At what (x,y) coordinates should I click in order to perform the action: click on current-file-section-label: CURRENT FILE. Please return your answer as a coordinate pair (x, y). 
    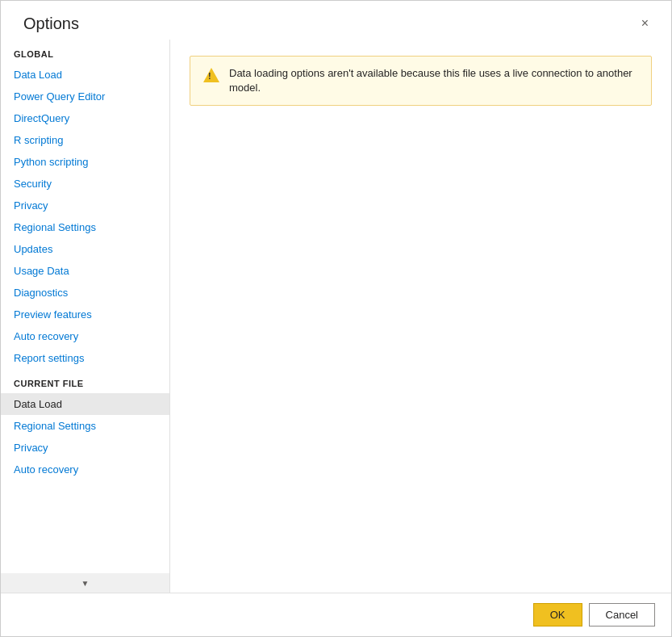
    Looking at the image, I should click on (86, 381).